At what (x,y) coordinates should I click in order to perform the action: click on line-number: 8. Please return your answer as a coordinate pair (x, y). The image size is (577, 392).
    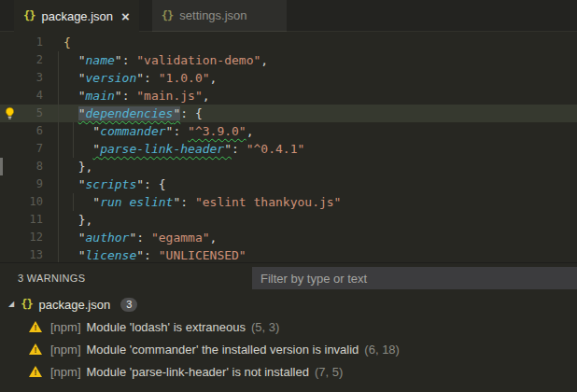
    Looking at the image, I should click on (21, 166).